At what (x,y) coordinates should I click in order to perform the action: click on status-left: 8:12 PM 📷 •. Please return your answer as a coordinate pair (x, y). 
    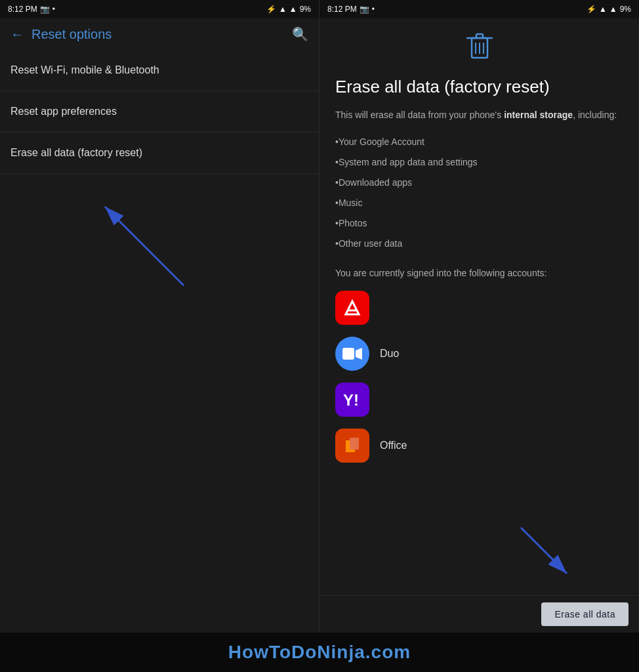
    Looking at the image, I should click on (31, 9).